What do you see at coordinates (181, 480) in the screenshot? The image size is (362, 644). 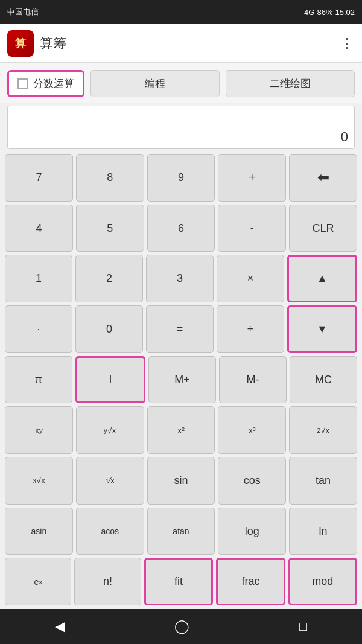 I see `btn-row-7: 3√x 1⁄x sin cos tan` at bounding box center [181, 480].